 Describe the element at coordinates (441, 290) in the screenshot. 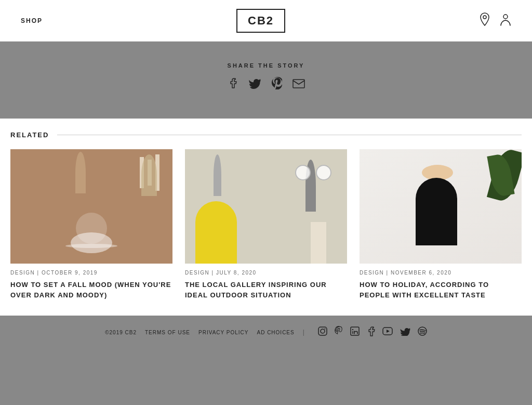

I see `card-3-title: HOW TO HOLIDAY, ACCORDING TO PEOPLE WITH…` at that location.